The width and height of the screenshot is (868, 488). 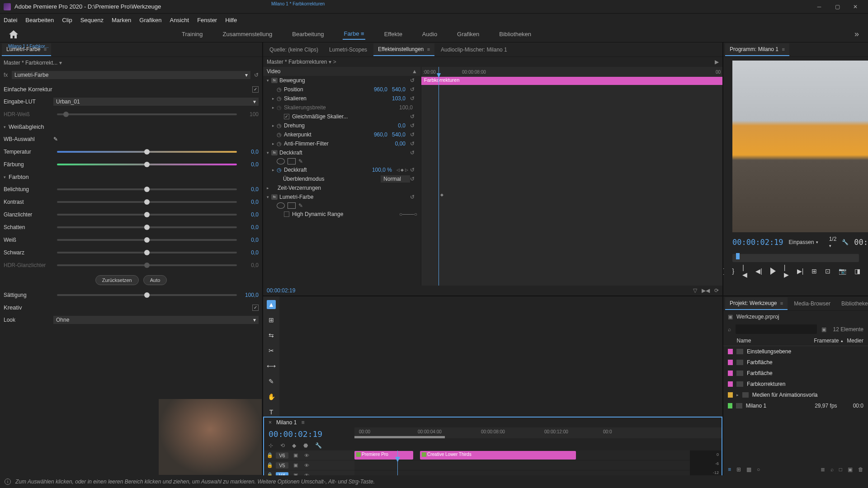 What do you see at coordinates (250, 253) in the screenshot?
I see `blacks-value: 0,0` at bounding box center [250, 253].